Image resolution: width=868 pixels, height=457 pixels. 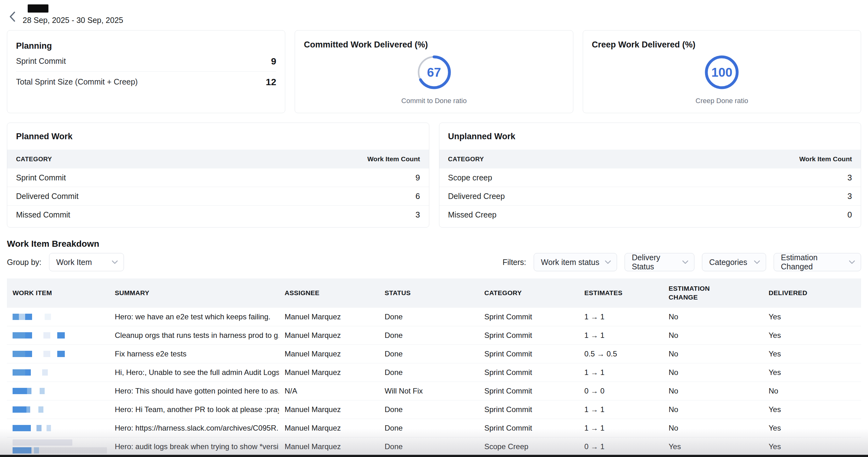 What do you see at coordinates (429, 391) in the screenshot?
I see `work-item-status: Will Not Fix` at bounding box center [429, 391].